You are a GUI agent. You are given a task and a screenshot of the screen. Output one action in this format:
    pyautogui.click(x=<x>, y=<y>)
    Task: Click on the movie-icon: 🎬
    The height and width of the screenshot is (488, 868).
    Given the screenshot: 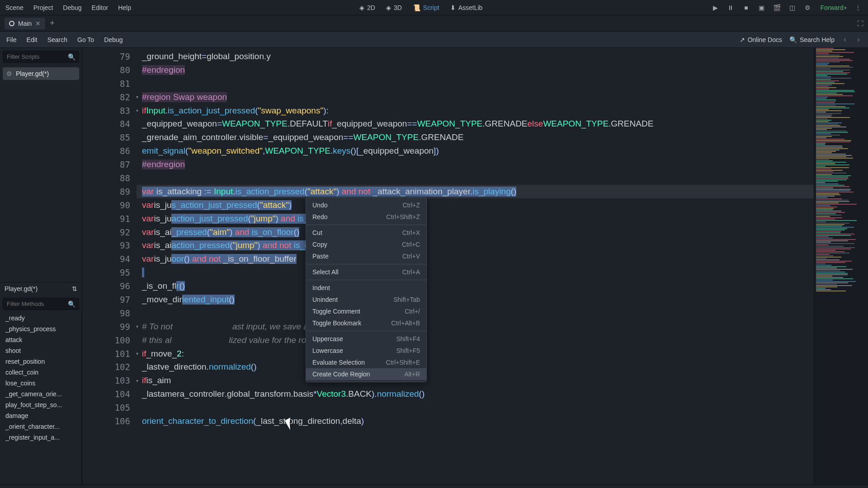 What is the action you would take?
    pyautogui.click(x=777, y=8)
    